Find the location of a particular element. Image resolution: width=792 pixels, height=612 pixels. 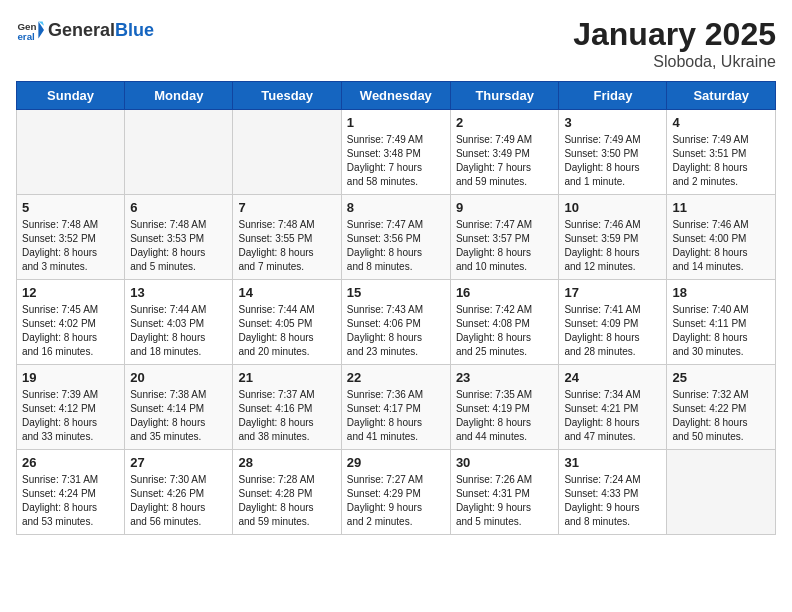

day-info: Sunrise: 7:24 AM Sunset: 4:33 PM Dayligh… is located at coordinates (612, 501).